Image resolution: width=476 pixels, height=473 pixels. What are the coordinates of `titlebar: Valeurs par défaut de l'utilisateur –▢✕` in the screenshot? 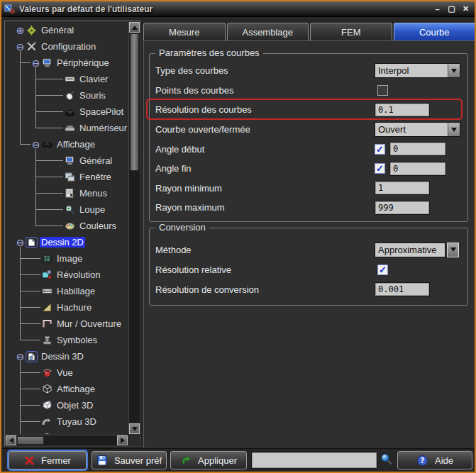 It's located at (238, 9).